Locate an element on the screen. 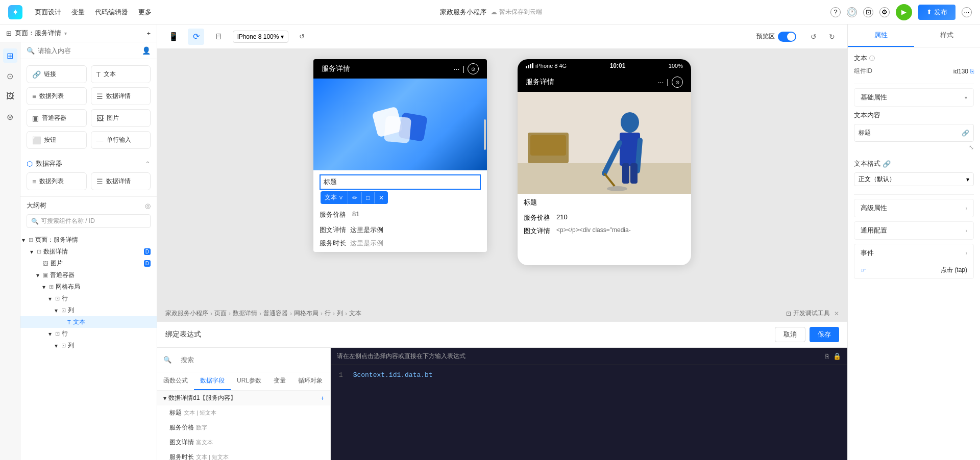 The image size is (980, 460). sidebar-icon-events: ⊛ is located at coordinates (10, 117).